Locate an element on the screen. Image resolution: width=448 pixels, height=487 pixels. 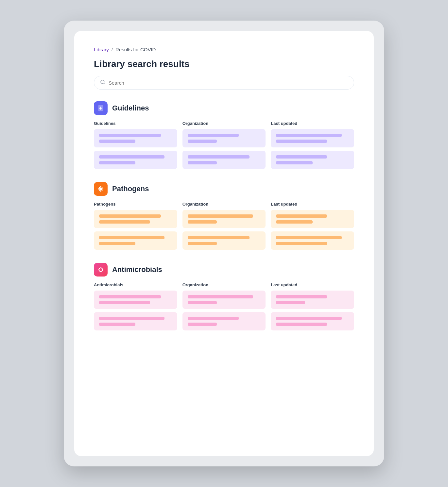
column-header: Guidelines is located at coordinates (135, 124).